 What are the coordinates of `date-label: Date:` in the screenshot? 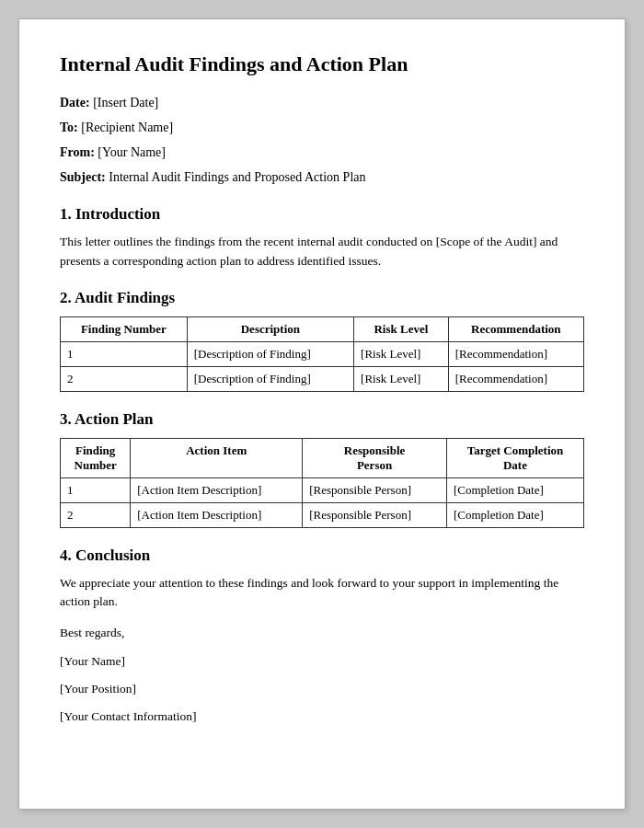 It's located at (75, 103).